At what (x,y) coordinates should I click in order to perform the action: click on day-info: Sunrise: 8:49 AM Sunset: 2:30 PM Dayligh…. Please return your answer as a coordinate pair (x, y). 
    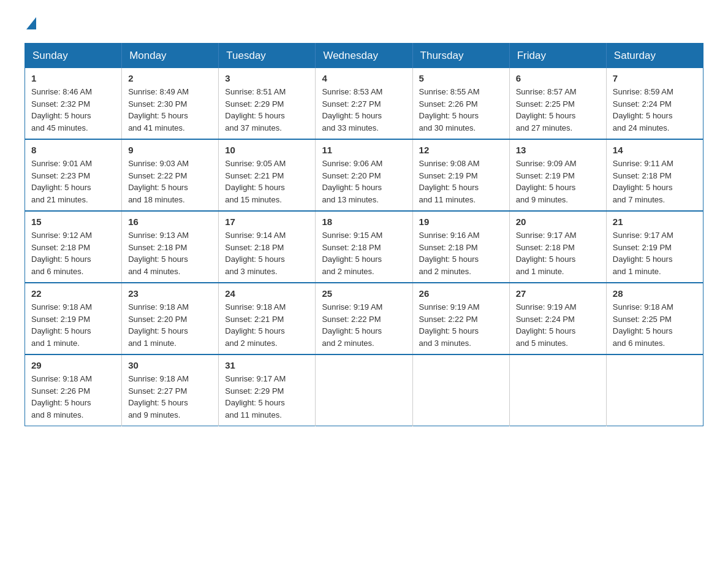
    Looking at the image, I should click on (170, 110).